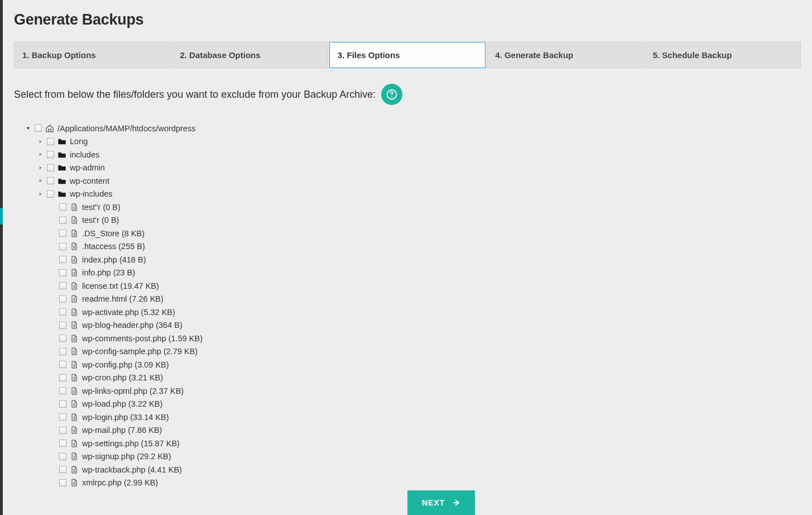 The width and height of the screenshot is (812, 515). What do you see at coordinates (413, 168) in the screenshot?
I see `tree-row: wp-admin` at bounding box center [413, 168].